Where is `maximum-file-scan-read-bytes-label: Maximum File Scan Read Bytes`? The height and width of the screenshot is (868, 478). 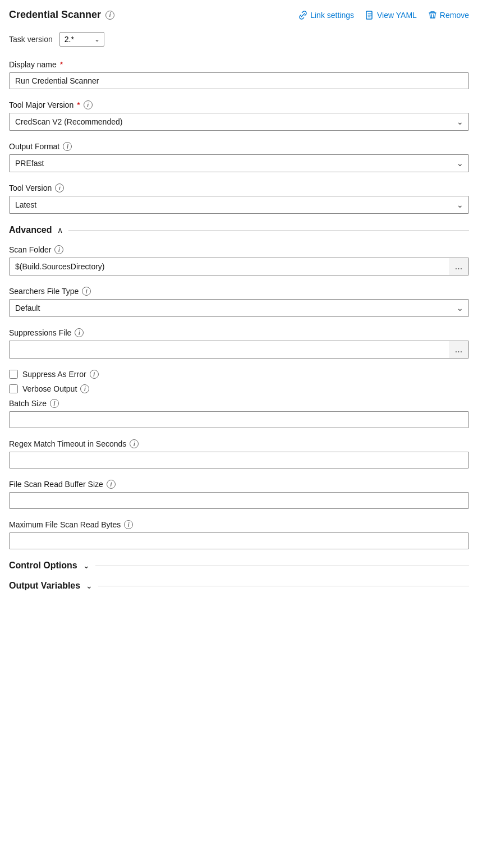
maximum-file-scan-read-bytes-label: Maximum File Scan Read Bytes is located at coordinates (65, 525).